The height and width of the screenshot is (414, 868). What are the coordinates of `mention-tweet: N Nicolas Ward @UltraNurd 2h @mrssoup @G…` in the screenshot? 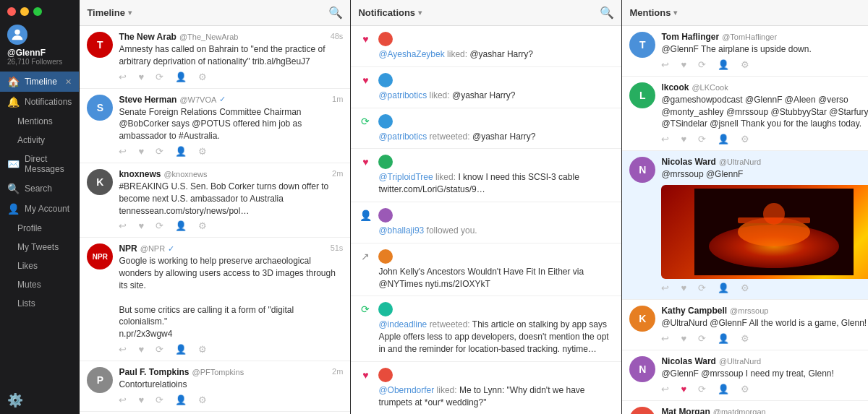 It's located at (745, 225).